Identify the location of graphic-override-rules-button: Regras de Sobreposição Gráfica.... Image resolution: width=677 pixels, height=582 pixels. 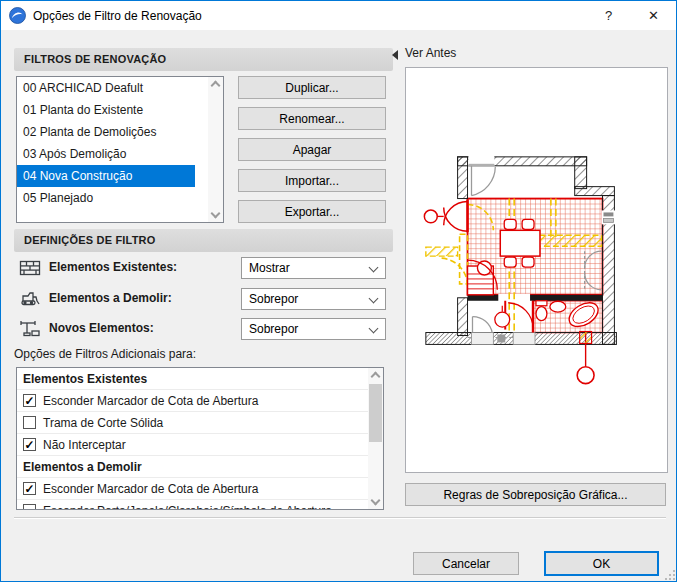
(536, 494).